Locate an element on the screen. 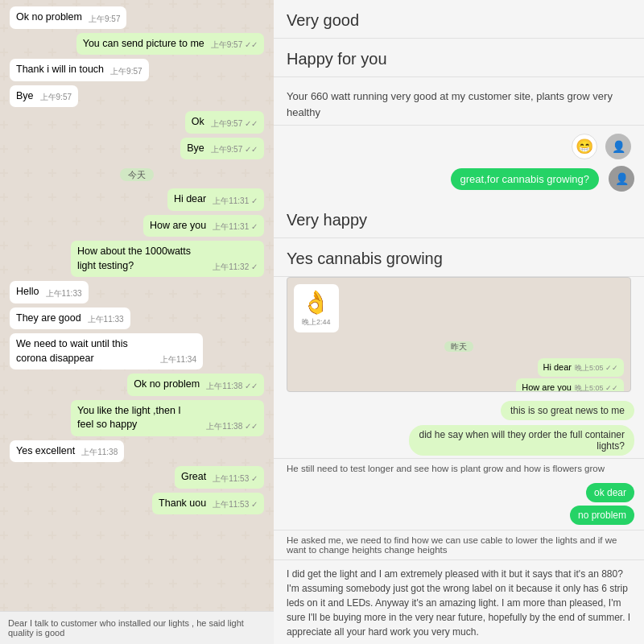  message-bubble: How are you上午11:31 ✓ is located at coordinates (204, 226).